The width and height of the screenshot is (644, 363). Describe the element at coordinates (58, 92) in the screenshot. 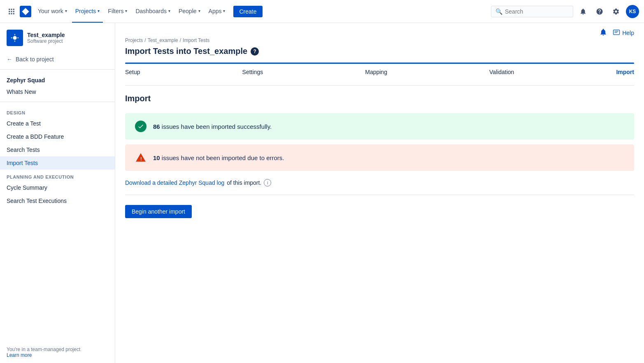

I see `sidebar-item-whats-new: Whats New` at that location.